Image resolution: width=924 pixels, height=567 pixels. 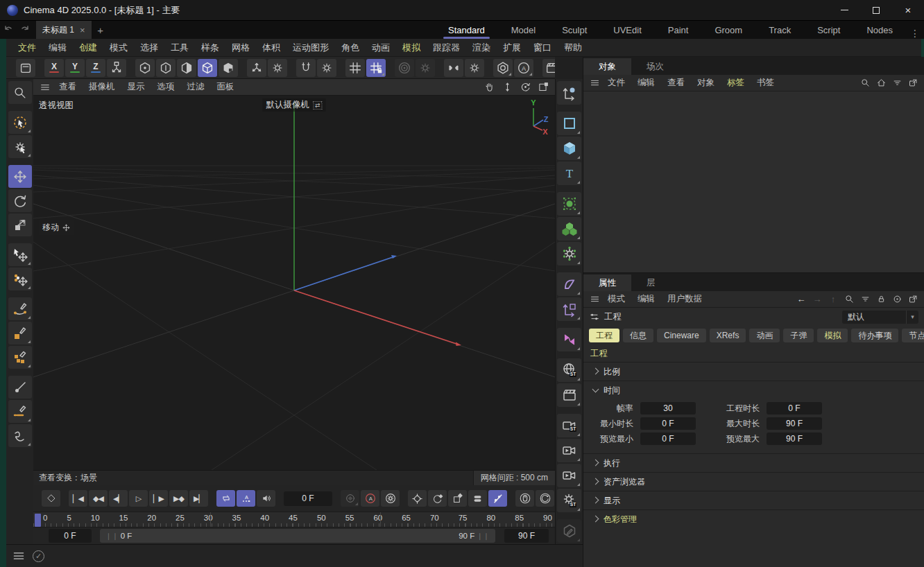 What do you see at coordinates (20, 387) in the screenshot?
I see `brush-tool` at bounding box center [20, 387].